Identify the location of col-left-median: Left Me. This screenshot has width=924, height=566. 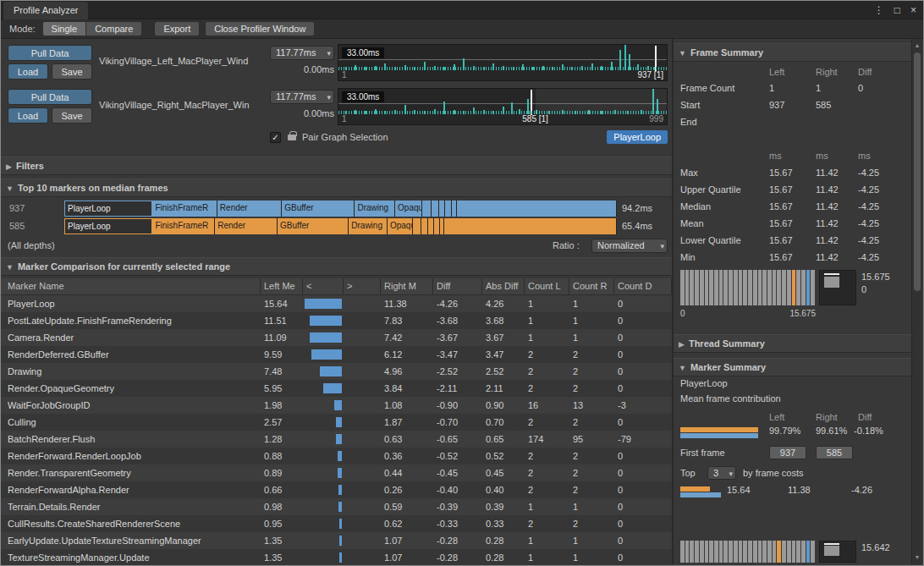
(282, 286).